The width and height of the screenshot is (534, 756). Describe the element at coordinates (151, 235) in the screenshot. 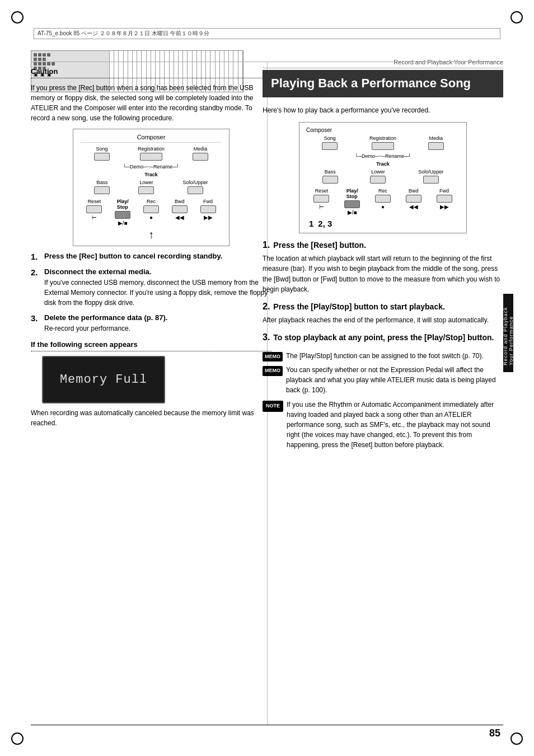

I see `arrow-highlight: ↑` at that location.